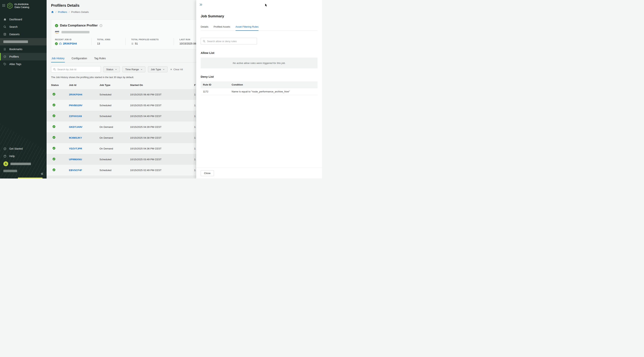  Describe the element at coordinates (136, 44) in the screenshot. I see `total-assets-value: 51` at that location.